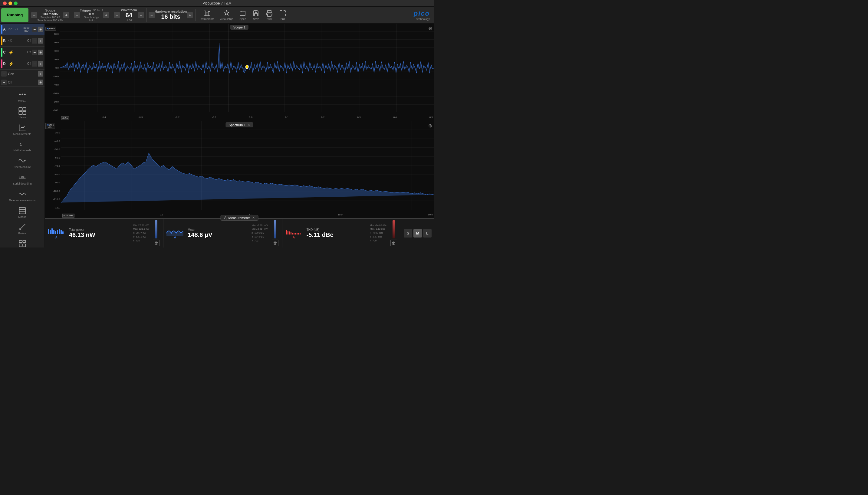 The image size is (868, 495). I want to click on gen-row-2: − Off +, so click(22, 82).